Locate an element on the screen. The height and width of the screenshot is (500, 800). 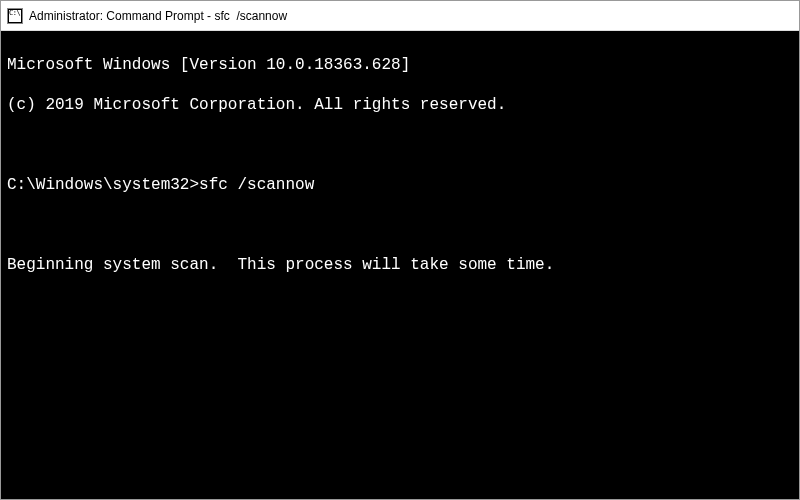
command-prompt-icon: C:\ is located at coordinates (15, 16).